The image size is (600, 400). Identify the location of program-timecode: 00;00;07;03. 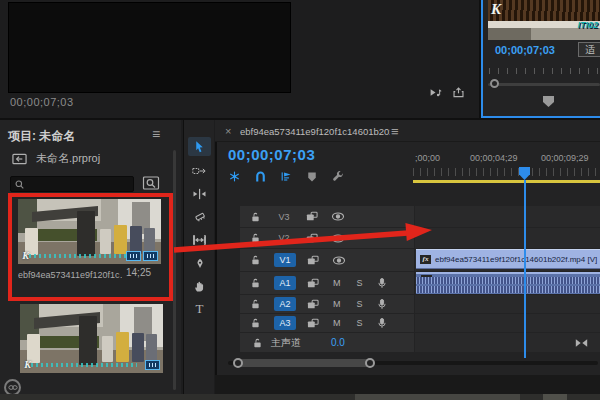
(42, 102).